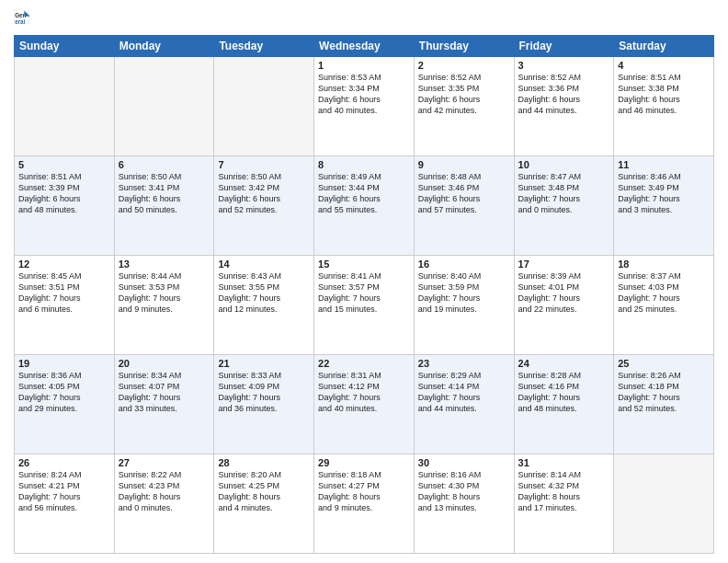 This screenshot has width=728, height=563. I want to click on day-number: 3, so click(564, 65).